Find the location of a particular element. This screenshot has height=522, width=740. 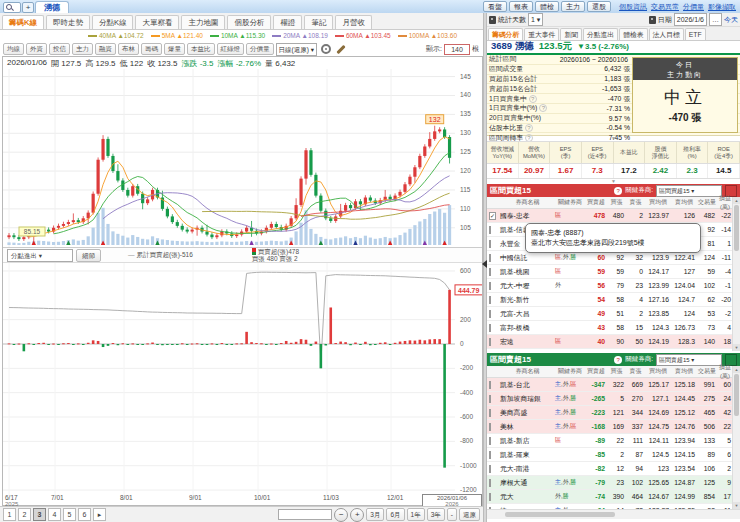

chart-toolbar-投信: 投信 is located at coordinates (60, 49).